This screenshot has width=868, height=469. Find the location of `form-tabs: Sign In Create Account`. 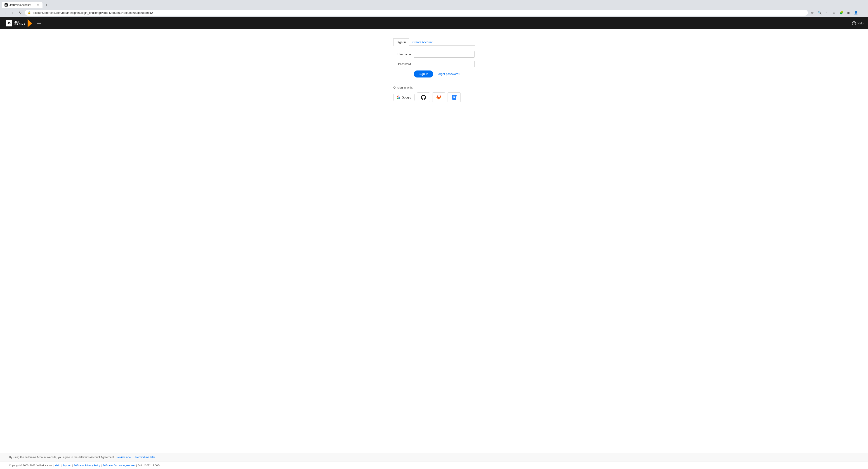

form-tabs: Sign In Create Account is located at coordinates (434, 42).